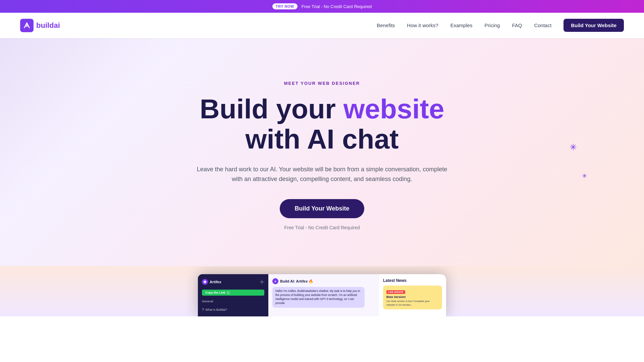  Describe the element at coordinates (285, 6) in the screenshot. I see `try-now-badge: TRY NOW` at that location.